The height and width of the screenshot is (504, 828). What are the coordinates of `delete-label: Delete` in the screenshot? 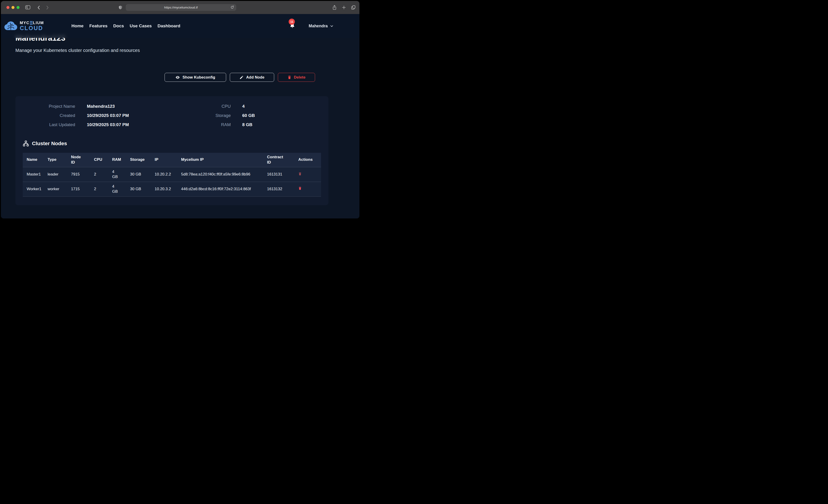 It's located at (300, 77).